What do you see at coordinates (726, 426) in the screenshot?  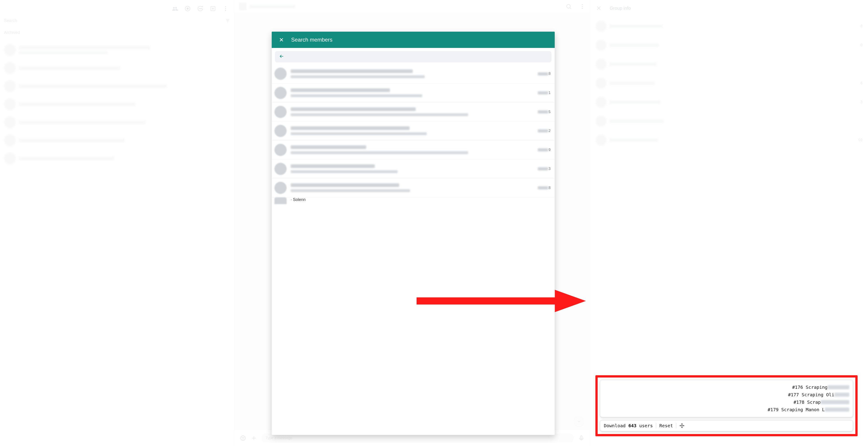 I see `scraper-toolbar: Download 643 users Reset` at bounding box center [726, 426].